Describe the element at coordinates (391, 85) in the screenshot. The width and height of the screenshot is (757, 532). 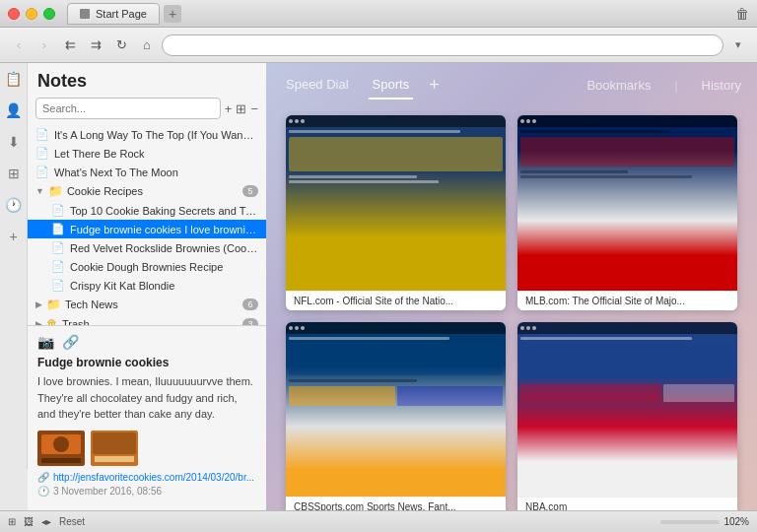
I see `tab-sports: Sports` at that location.